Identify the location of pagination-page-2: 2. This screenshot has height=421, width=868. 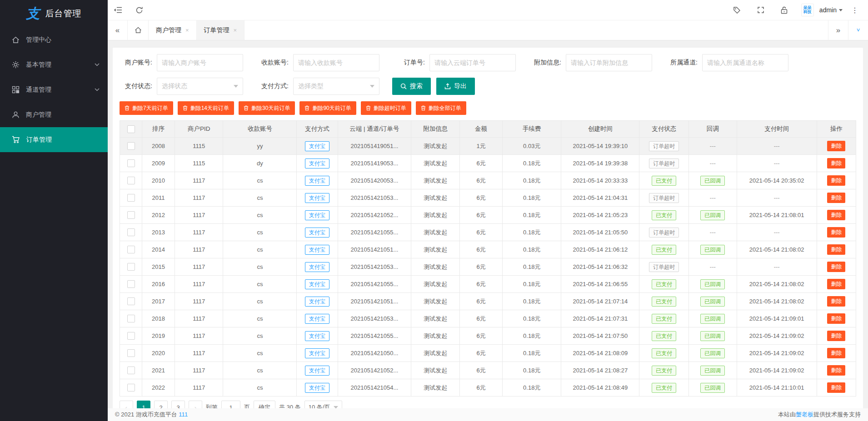
(161, 404).